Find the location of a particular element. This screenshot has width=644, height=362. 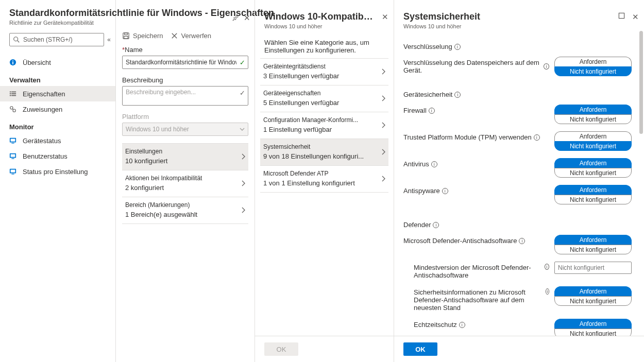

toggle-encryption: Anfordern Nicht konfiguriert is located at coordinates (593, 66).